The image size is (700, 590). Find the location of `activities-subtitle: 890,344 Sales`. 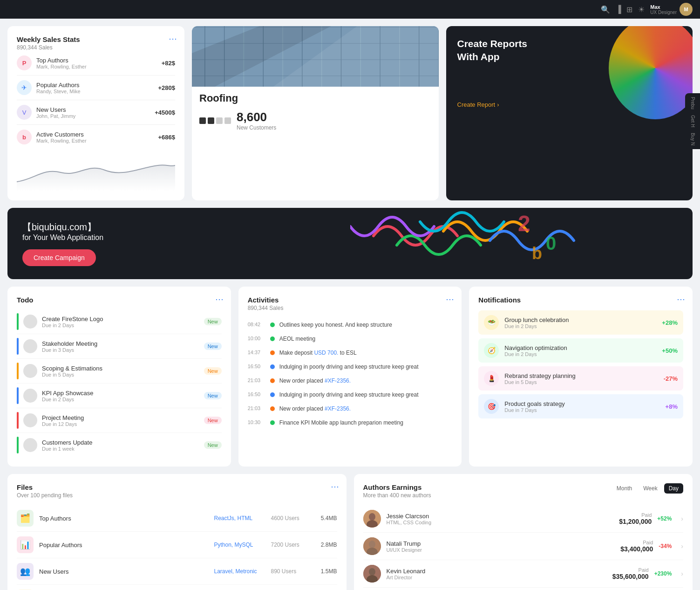

activities-subtitle: 890,344 Sales is located at coordinates (350, 308).